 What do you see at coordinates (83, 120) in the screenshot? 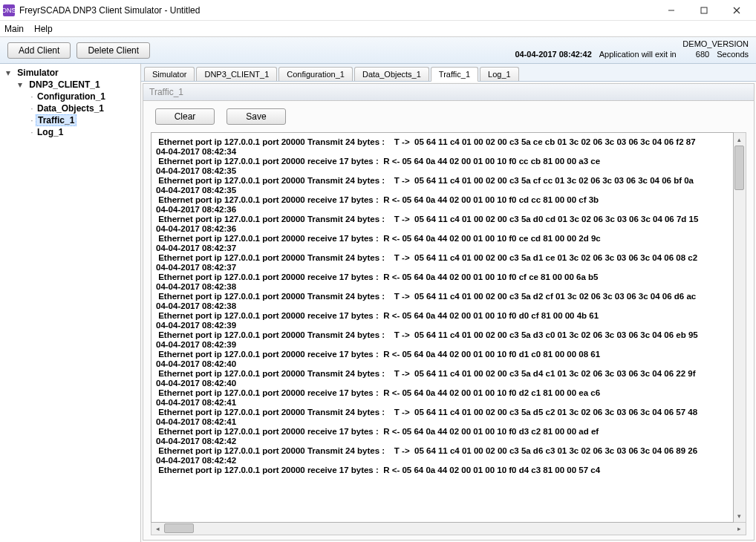
I see `tree-item: ·Traffic_1` at bounding box center [83, 120].